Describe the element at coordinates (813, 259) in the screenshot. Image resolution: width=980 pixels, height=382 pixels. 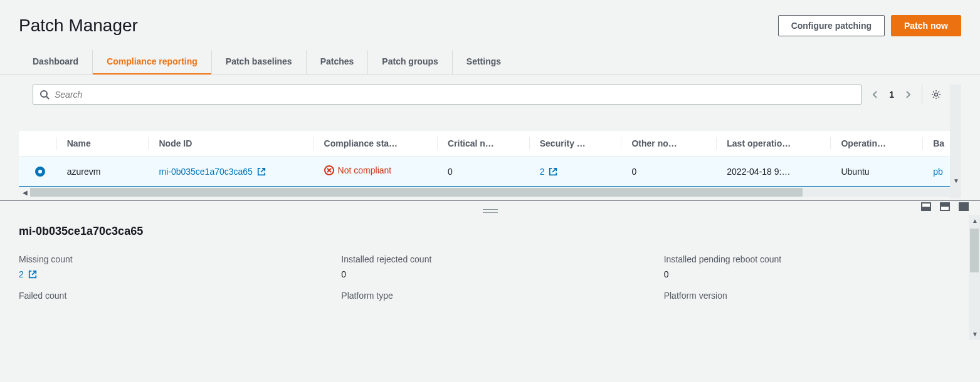
I see `pending-reboot-label: Installed pending reboot count` at that location.